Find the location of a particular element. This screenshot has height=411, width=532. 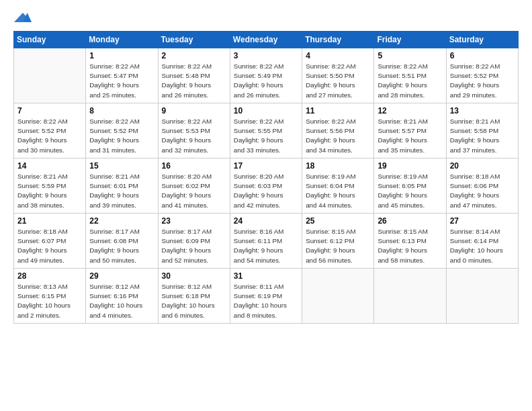

calendar-cell: 12Sunrise: 8:21 AMSunset: 5:57 PMDayligh… is located at coordinates (410, 131).